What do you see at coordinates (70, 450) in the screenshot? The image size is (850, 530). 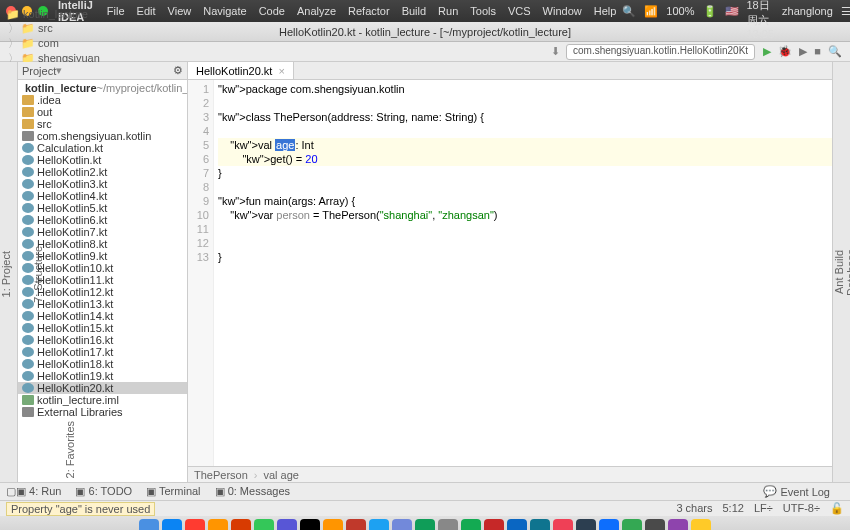 I see `tool-tab-favorites: 2: Favorites` at bounding box center [70, 450].